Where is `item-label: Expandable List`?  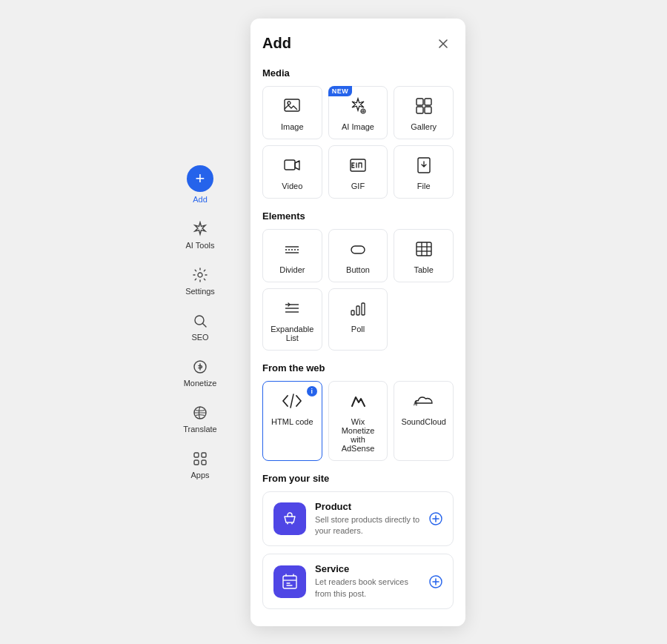 item-label: Expandable List is located at coordinates (292, 333).